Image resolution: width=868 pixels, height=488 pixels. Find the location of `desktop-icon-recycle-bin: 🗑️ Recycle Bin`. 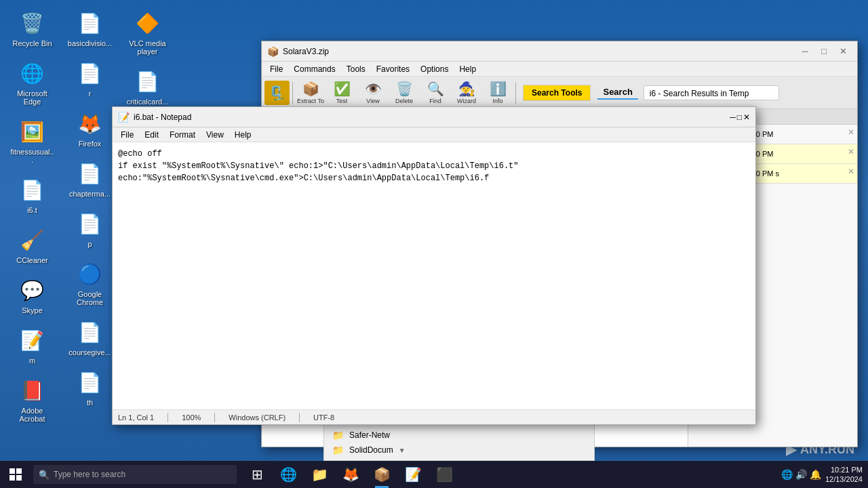

desktop-icon-recycle-bin: 🗑️ Recycle Bin is located at coordinates (33, 28).